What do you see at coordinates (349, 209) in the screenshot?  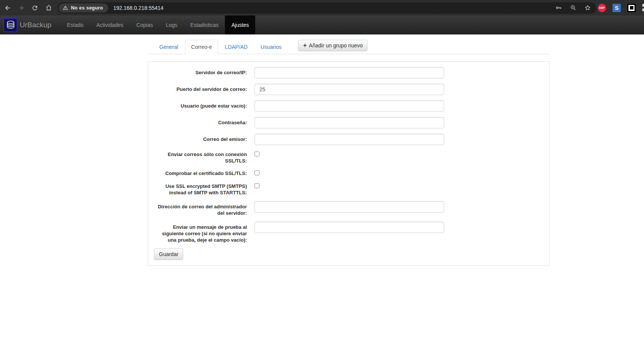 I see `form-row-admin-mail: Dirección de correo del administrador de…` at bounding box center [349, 209].